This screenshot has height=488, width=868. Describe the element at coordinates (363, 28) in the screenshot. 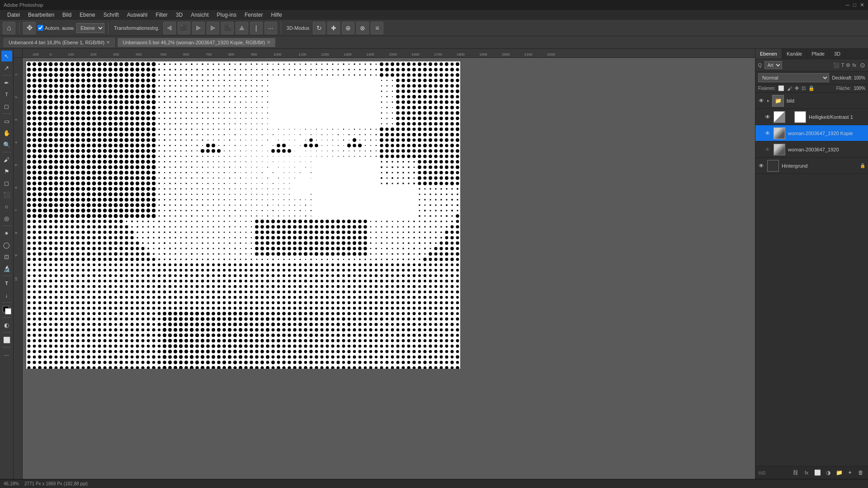

I see `3d-walk-btn: ⊗` at that location.